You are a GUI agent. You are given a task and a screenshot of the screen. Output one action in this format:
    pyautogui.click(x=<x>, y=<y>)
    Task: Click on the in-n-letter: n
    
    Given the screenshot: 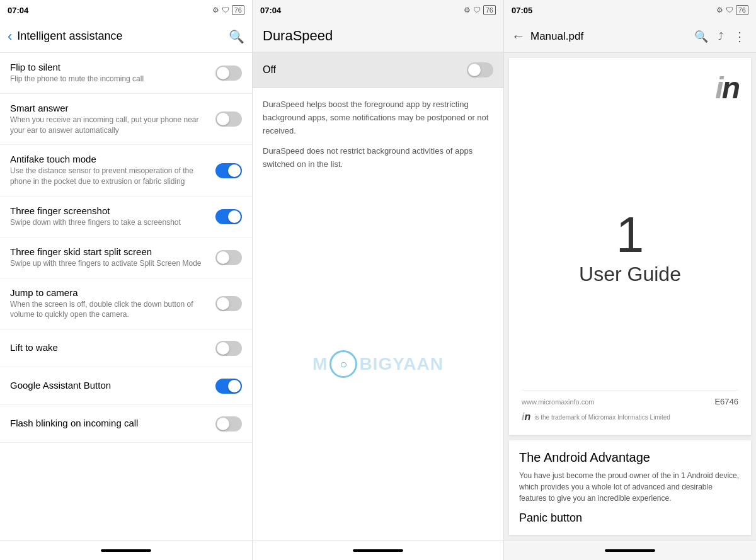 What is the action you would take?
    pyautogui.click(x=730, y=88)
    